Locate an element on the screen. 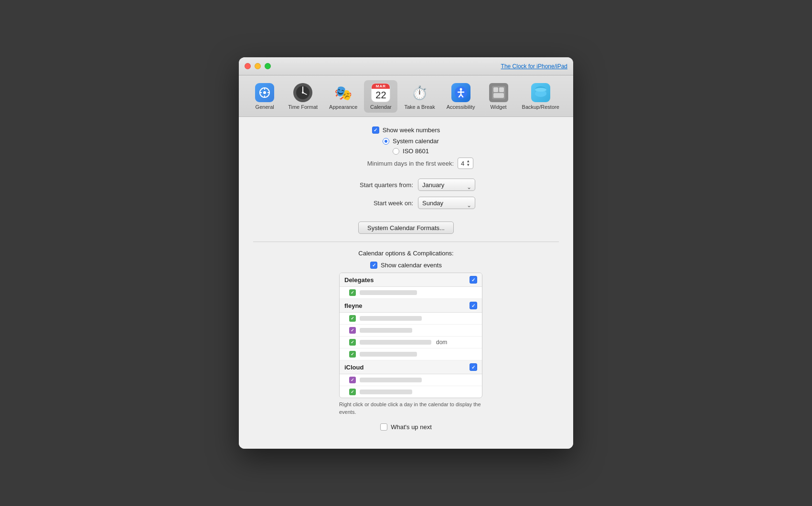 Image resolution: width=812 pixels, height=506 pixels. calendar-label: Calendar is located at coordinates (381, 107).